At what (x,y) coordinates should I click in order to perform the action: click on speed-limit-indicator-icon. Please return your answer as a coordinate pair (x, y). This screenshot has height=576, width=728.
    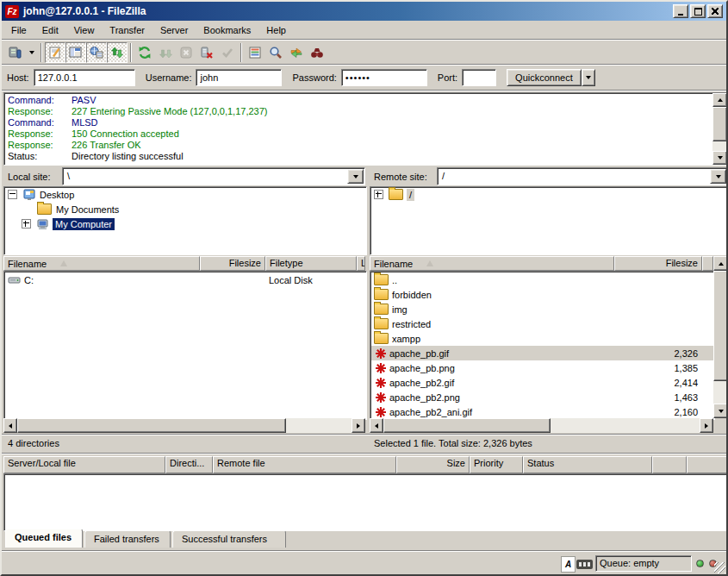
    Looking at the image, I should click on (584, 564).